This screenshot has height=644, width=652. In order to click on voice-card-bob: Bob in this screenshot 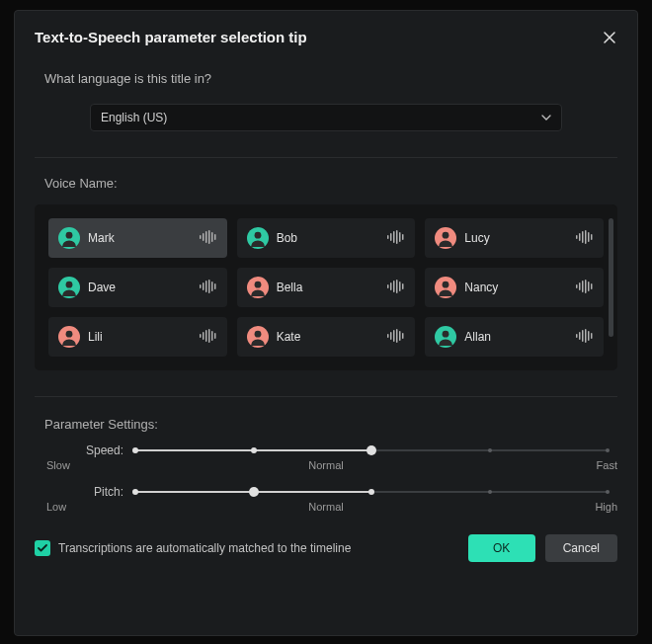, I will do `click(326, 238)`.